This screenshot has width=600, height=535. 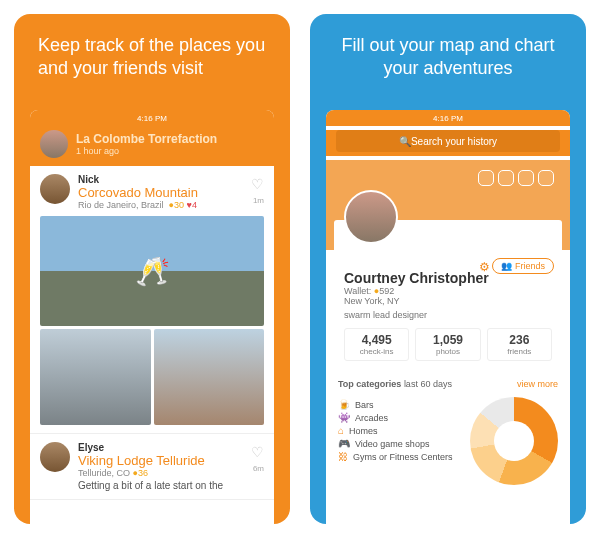 I want to click on timestamp: 6m, so click(x=258, y=468).